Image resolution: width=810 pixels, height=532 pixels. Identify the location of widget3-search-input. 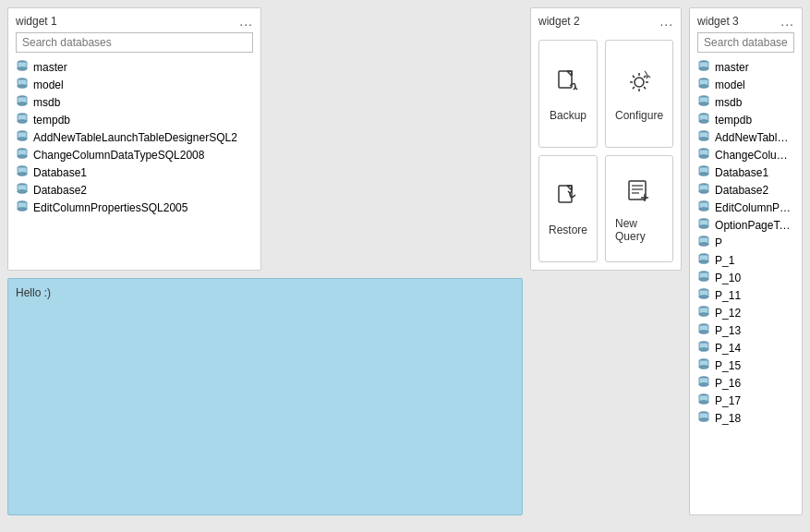
(746, 42).